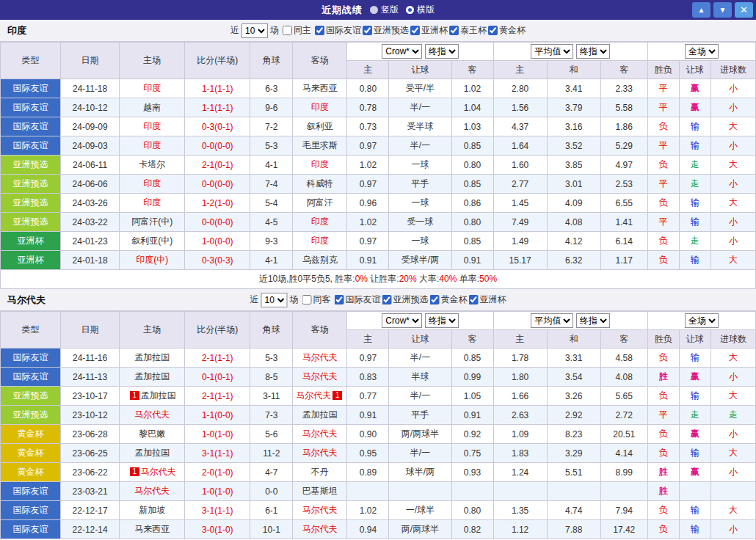 The height and width of the screenshot is (540, 756). Describe the element at coordinates (694, 165) in the screenshot. I see `handicap-result: 走` at that location.